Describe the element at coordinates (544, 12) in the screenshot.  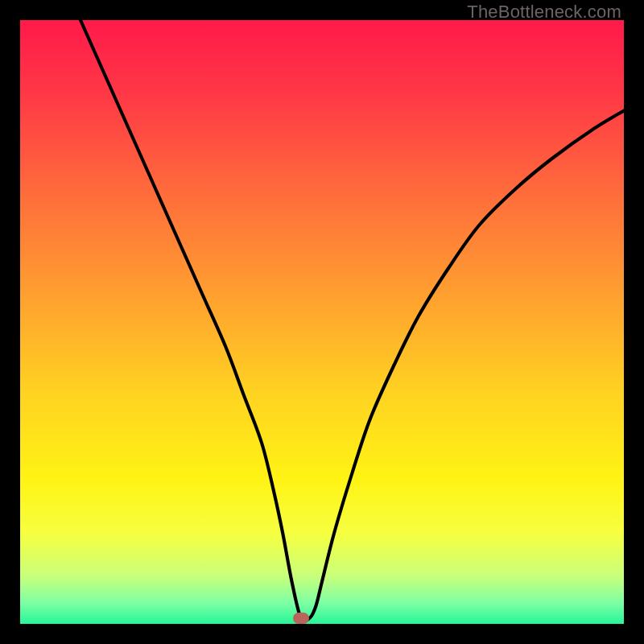
I see `watermark-text: TheBottleneck.com` at that location.